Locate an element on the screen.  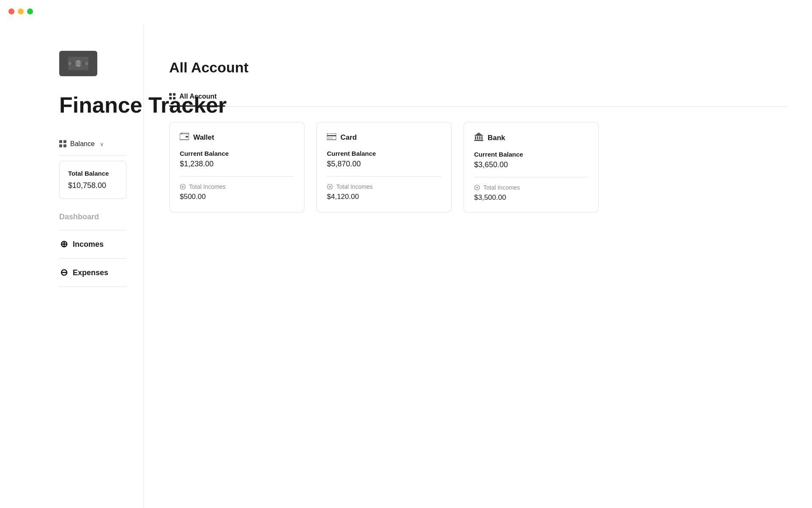
bank-label: Bank is located at coordinates (497, 138).